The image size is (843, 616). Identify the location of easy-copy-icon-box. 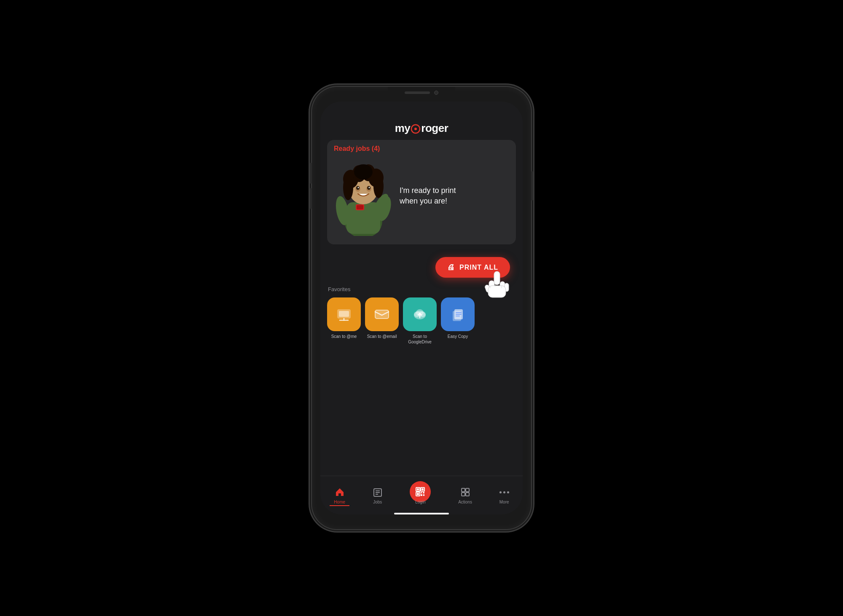
(458, 314).